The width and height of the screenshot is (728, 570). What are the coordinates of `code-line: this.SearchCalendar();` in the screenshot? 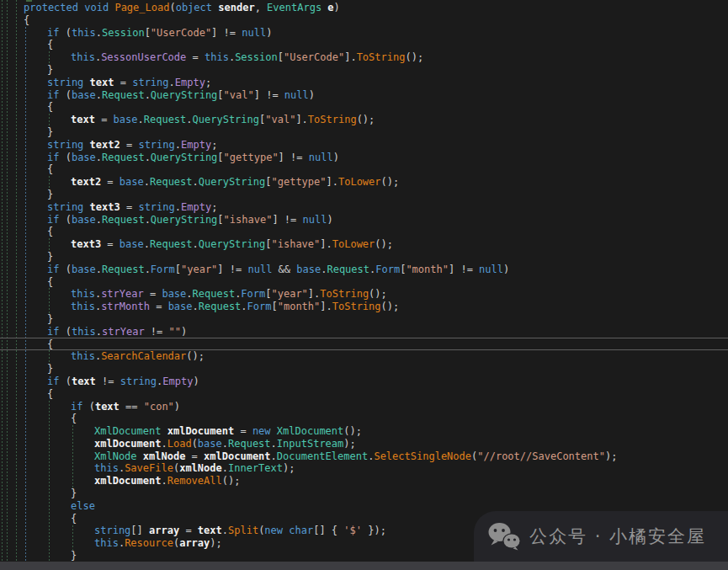 It's located at (364, 357).